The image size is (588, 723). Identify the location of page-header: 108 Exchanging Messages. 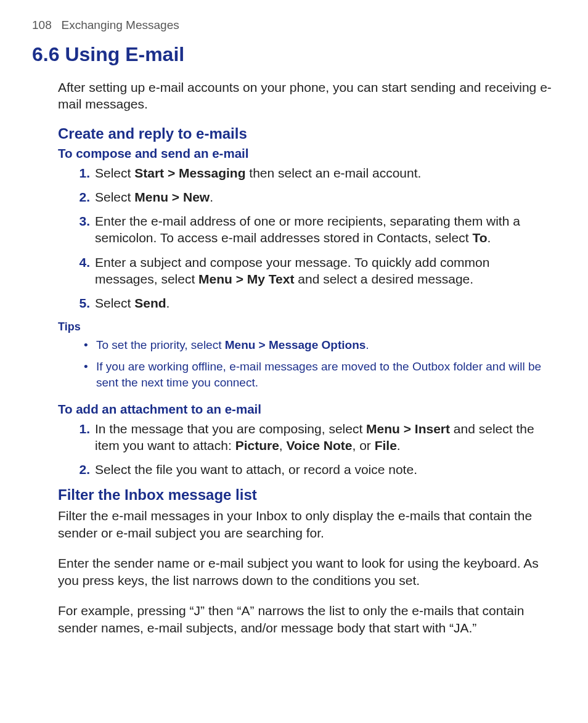
(293, 25).